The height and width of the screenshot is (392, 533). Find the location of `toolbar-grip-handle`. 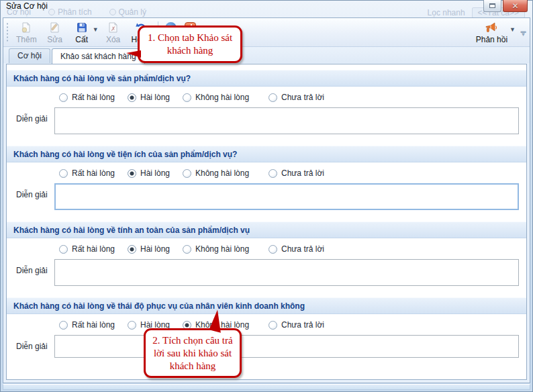

toolbar-grip-handle is located at coordinates (7, 32).